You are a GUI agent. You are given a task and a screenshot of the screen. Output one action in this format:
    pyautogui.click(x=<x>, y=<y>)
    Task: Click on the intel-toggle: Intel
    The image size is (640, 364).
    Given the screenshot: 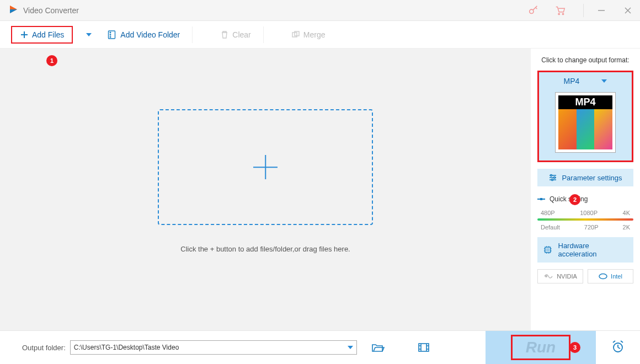 What is the action you would take?
    pyautogui.click(x=610, y=276)
    